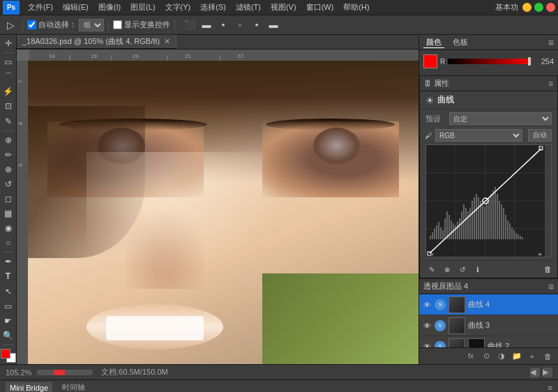 Image resolution: width=558 pixels, height=392 pixels. I want to click on eyedropper-tool: ✎, so click(8, 121).